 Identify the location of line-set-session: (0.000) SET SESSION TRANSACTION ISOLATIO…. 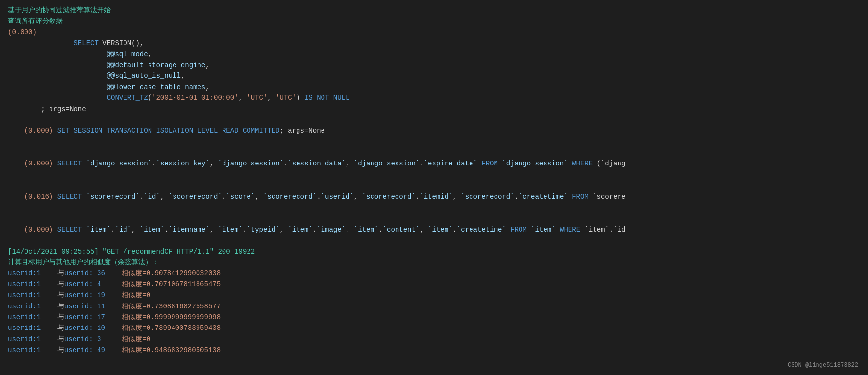
(434, 131).